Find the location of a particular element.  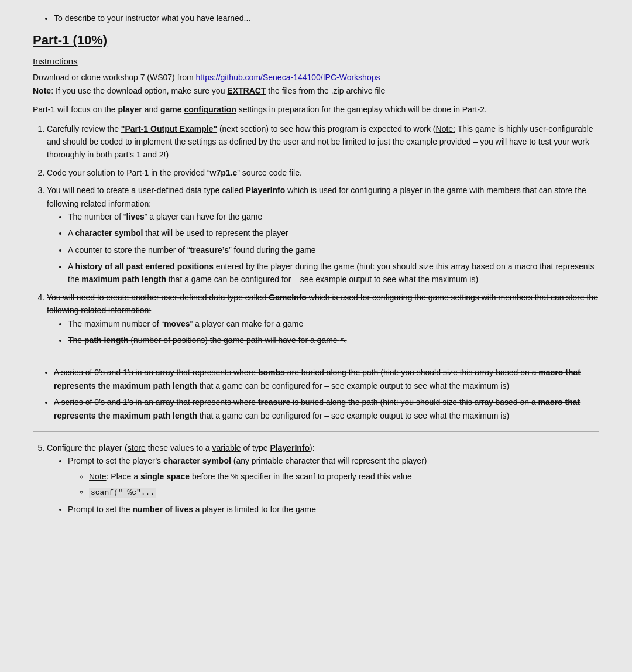

top-partial-bullet: To describe to your instructor what you … is located at coordinates (316, 18).